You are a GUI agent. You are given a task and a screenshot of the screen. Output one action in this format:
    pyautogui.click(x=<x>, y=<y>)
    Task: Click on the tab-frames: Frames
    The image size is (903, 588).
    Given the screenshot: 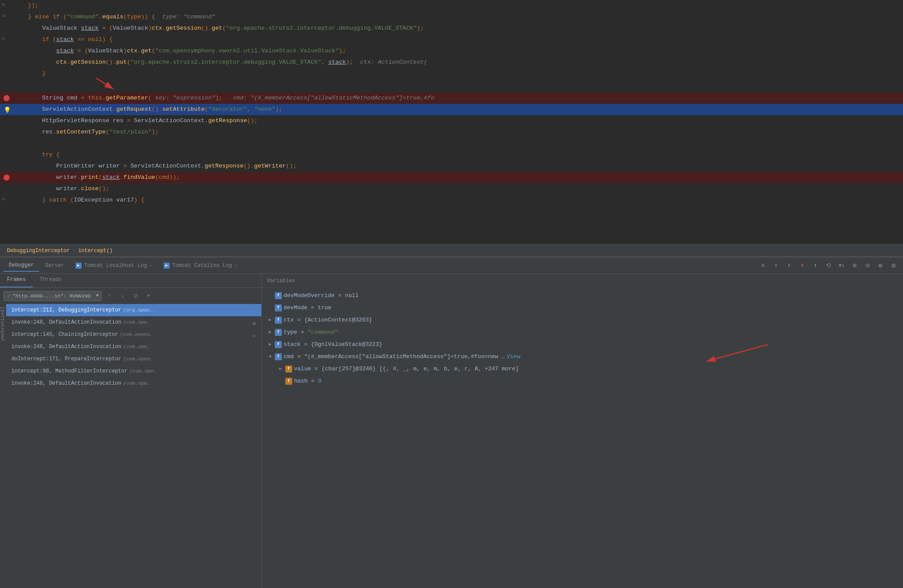 What is the action you would take?
    pyautogui.click(x=17, y=281)
    